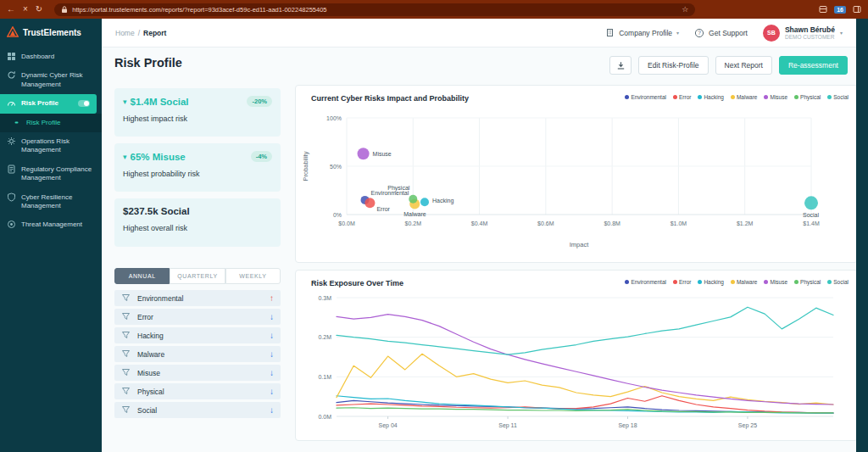 This screenshot has height=452, width=868. Describe the element at coordinates (25, 9) in the screenshot. I see `close-icon: ×` at that location.